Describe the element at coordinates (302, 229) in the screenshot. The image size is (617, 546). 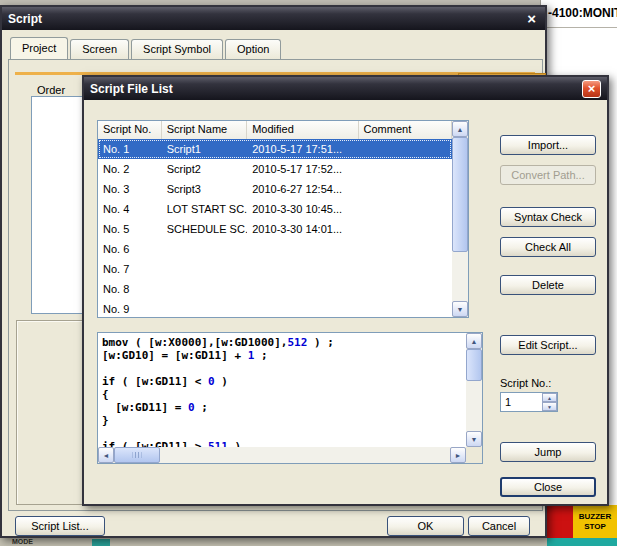
I see `table-cell: 2010-3-30 14:01...` at that location.